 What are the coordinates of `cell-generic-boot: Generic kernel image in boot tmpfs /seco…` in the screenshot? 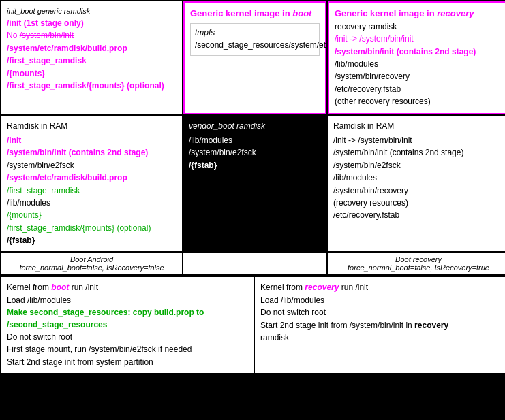 It's located at (255, 58).